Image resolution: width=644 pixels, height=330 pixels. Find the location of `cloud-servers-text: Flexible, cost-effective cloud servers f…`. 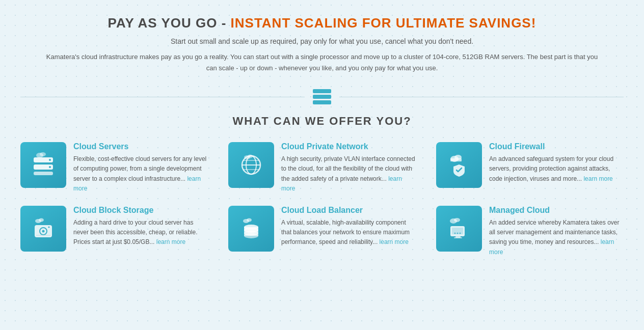

cloud-servers-text: Flexible, cost-effective cloud servers f… is located at coordinates (141, 174).